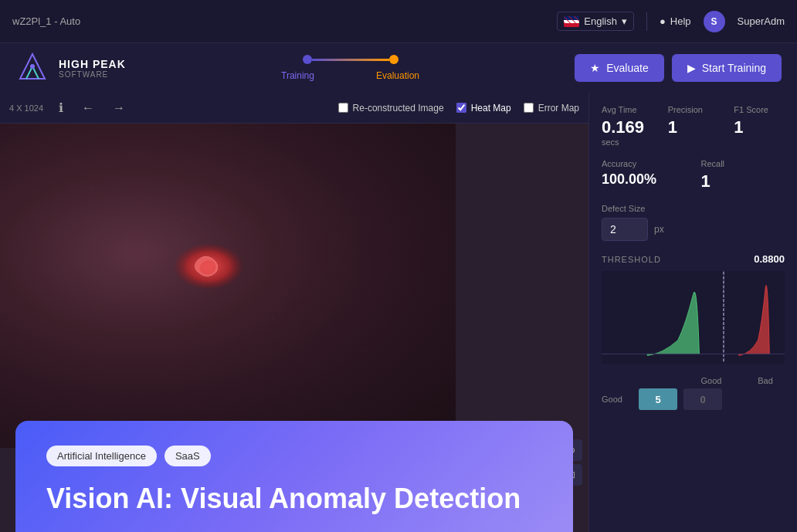 The image size is (797, 532). Describe the element at coordinates (694, 127) in the screenshot. I see `precision-value: 1` at that location.